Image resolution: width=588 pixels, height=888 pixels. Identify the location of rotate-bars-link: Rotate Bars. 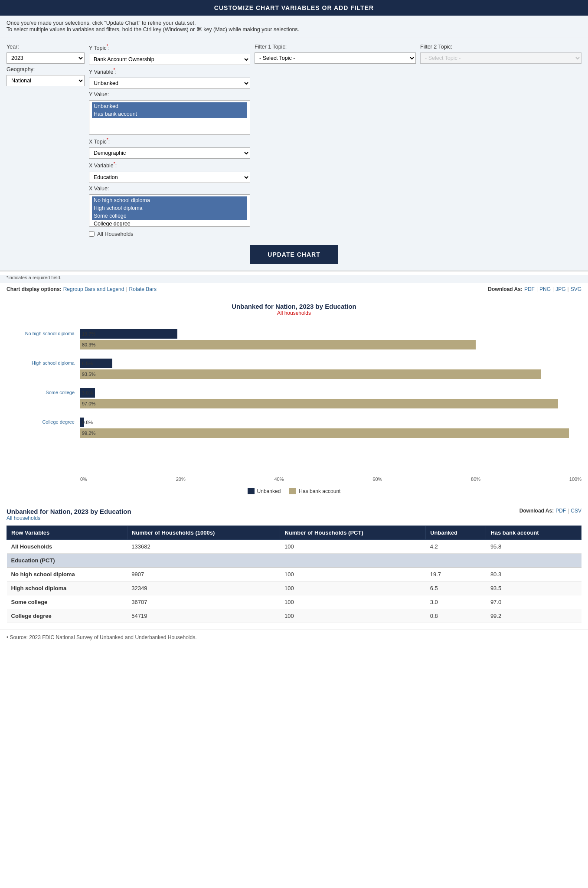
(143, 289).